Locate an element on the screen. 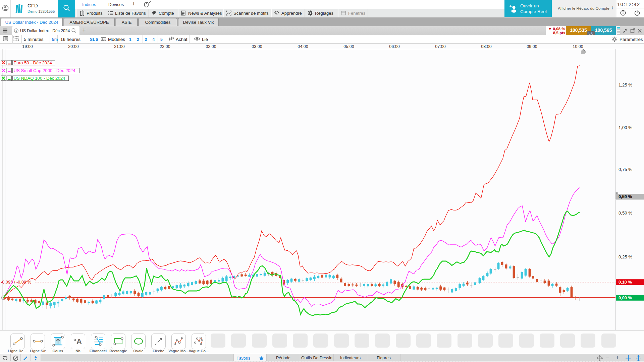  svg-text: 06:00 is located at coordinates (394, 47).